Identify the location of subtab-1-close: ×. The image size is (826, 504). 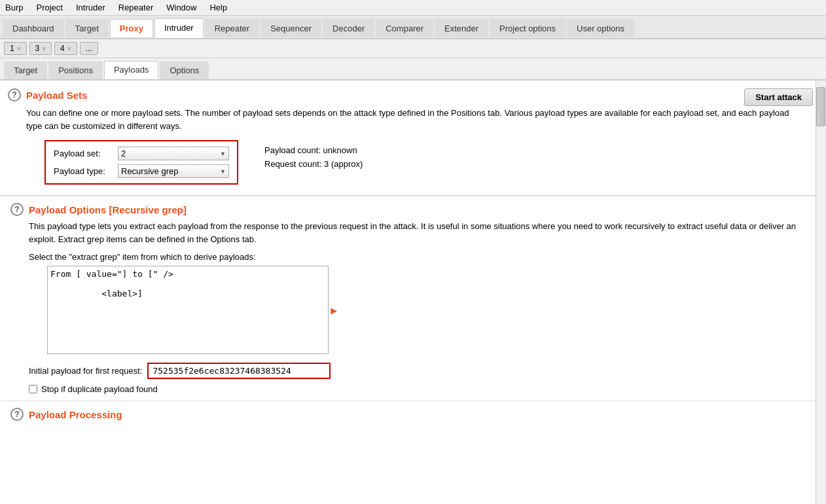
(19, 48).